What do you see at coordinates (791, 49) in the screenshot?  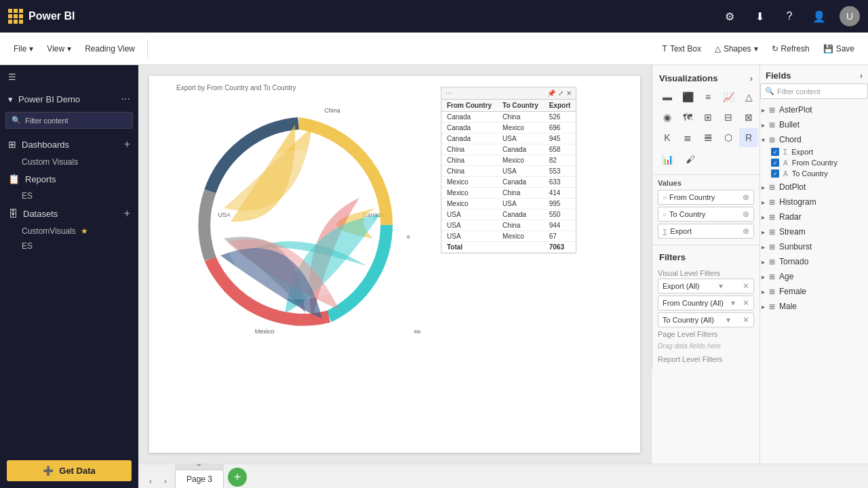 I see `refresh-button: ↻ Refresh` at bounding box center [791, 49].